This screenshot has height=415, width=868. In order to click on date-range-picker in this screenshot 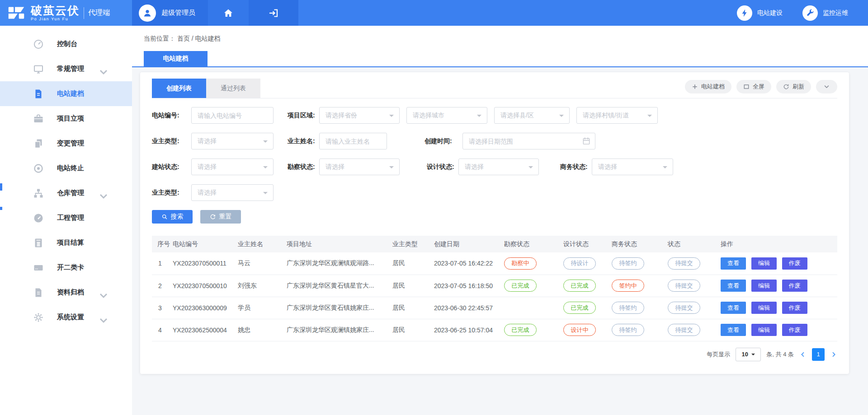, I will do `click(529, 141)`.